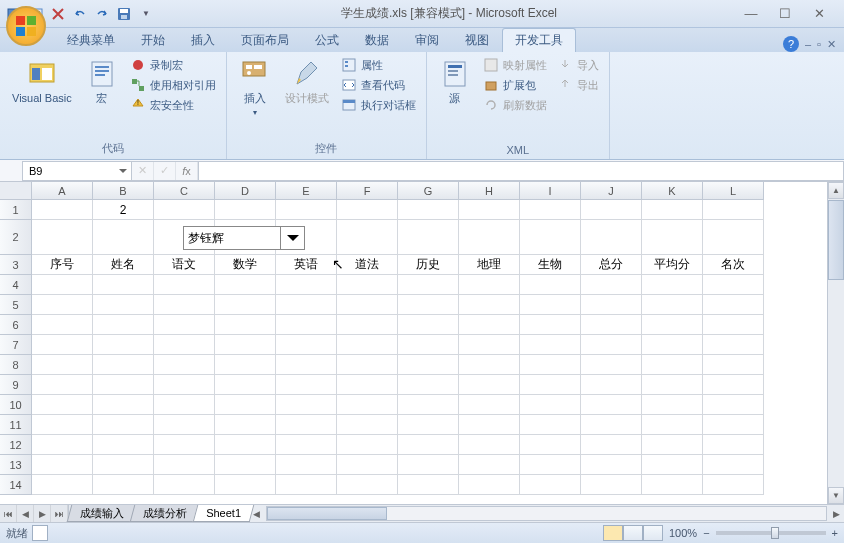 The width and height of the screenshot is (844, 543). I want to click on zoom-slider, so click(771, 533).